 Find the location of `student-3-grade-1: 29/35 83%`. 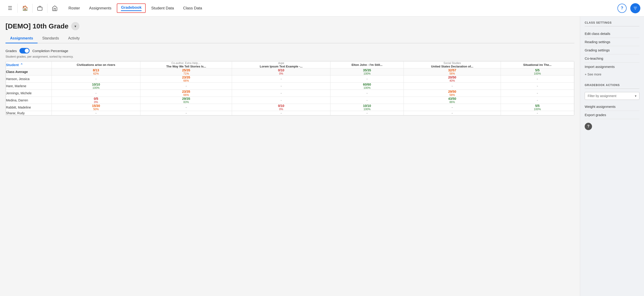

student-3-grade-1: 29/35 83% is located at coordinates (186, 100).